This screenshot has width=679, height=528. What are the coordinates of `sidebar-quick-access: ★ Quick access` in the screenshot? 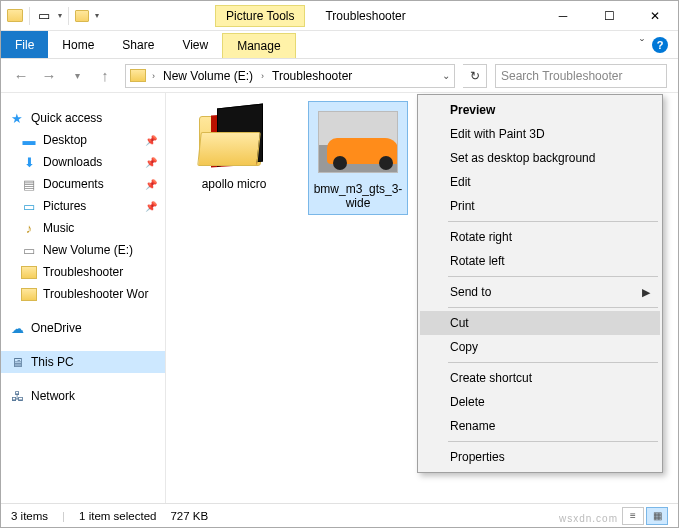 It's located at (83, 118).